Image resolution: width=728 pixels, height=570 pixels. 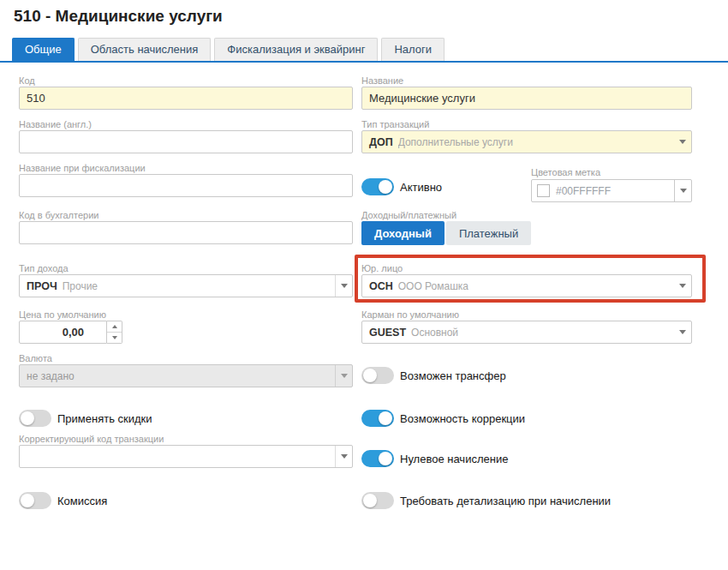 I want to click on apply-discounts-label: Применять скидки, so click(x=104, y=418).